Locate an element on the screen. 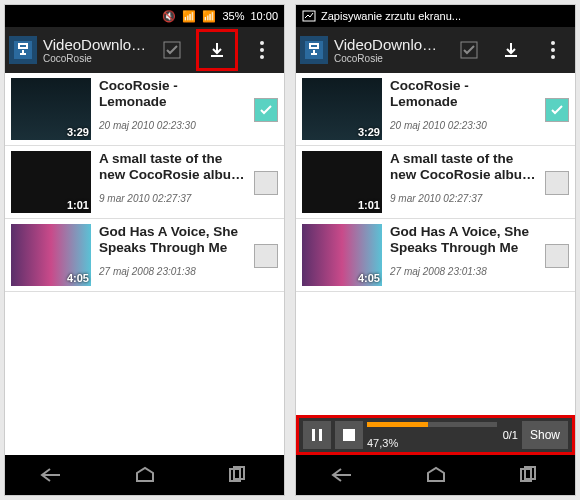  mute-icon: 🔇 is located at coordinates (169, 16).